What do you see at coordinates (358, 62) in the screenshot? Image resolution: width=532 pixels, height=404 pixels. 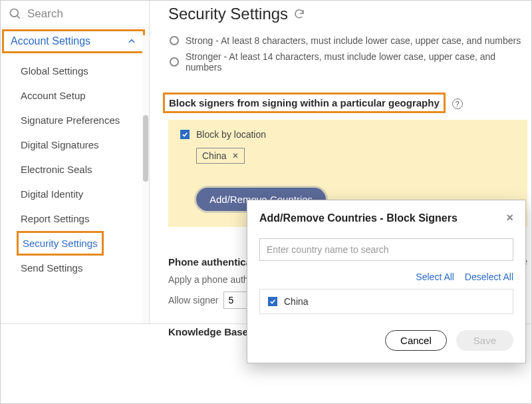 I see `password-option-stronger-label: Stronger - At least 14 characters, must …` at bounding box center [358, 62].